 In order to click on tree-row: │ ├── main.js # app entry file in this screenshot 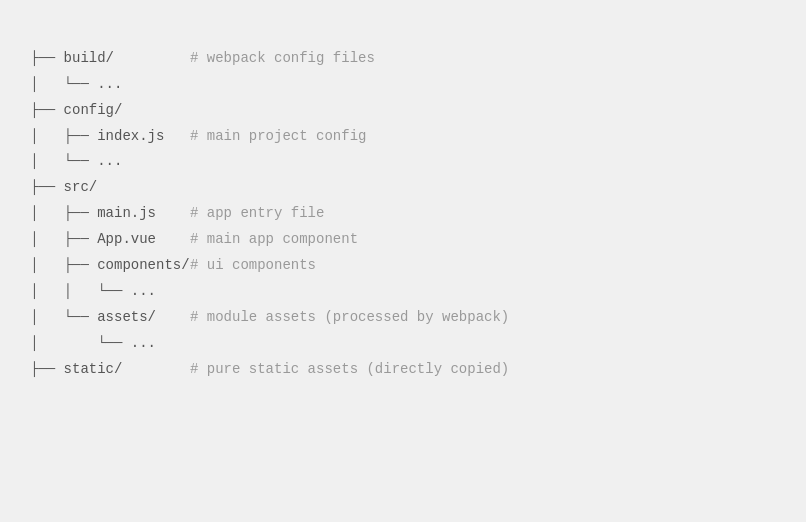, I will do `click(403, 214)`.